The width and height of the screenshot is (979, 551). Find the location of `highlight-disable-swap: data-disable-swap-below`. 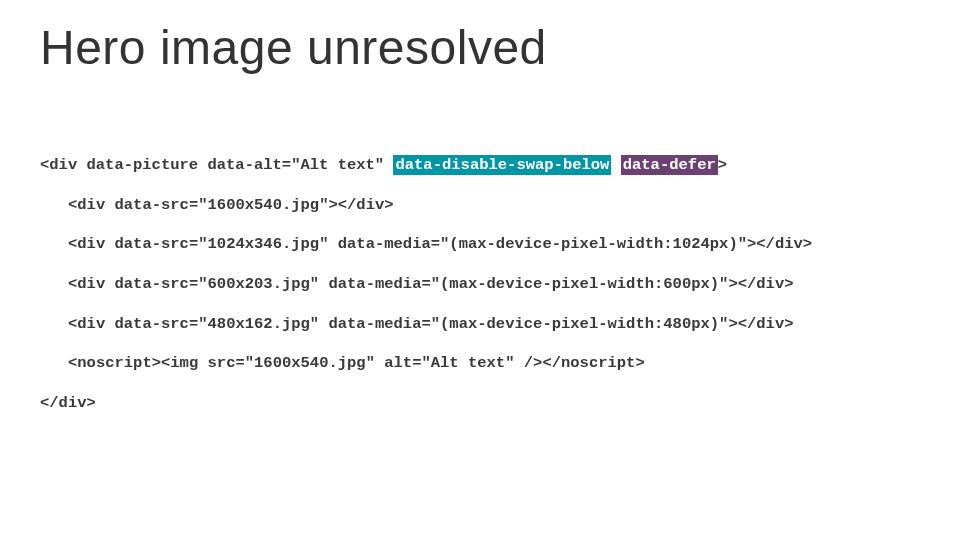

highlight-disable-swap: data-disable-swap-below is located at coordinates (502, 165).